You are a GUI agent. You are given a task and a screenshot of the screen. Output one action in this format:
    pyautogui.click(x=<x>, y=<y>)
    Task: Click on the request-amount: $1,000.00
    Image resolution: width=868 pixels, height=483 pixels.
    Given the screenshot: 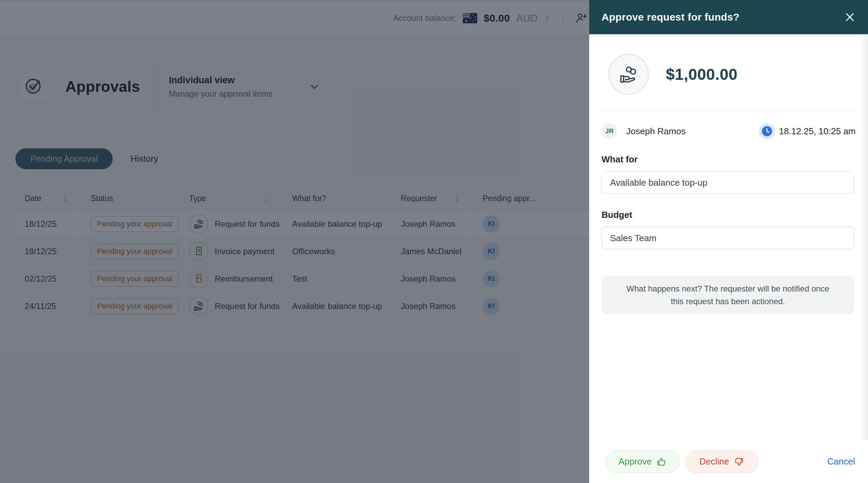 What is the action you would take?
    pyautogui.click(x=702, y=74)
    